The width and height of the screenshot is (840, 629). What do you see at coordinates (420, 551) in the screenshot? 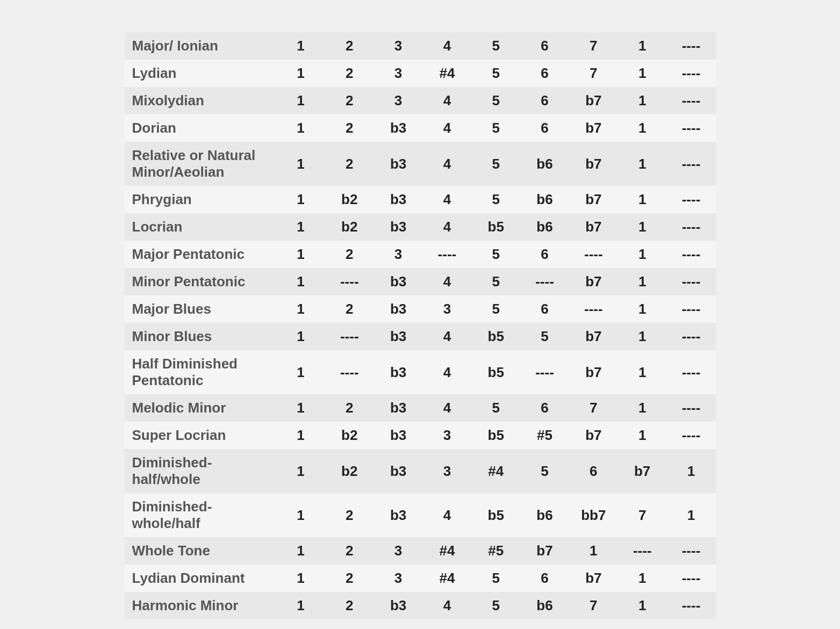
I see `table-row: Whole Tone123#4#5b71--------` at bounding box center [420, 551].